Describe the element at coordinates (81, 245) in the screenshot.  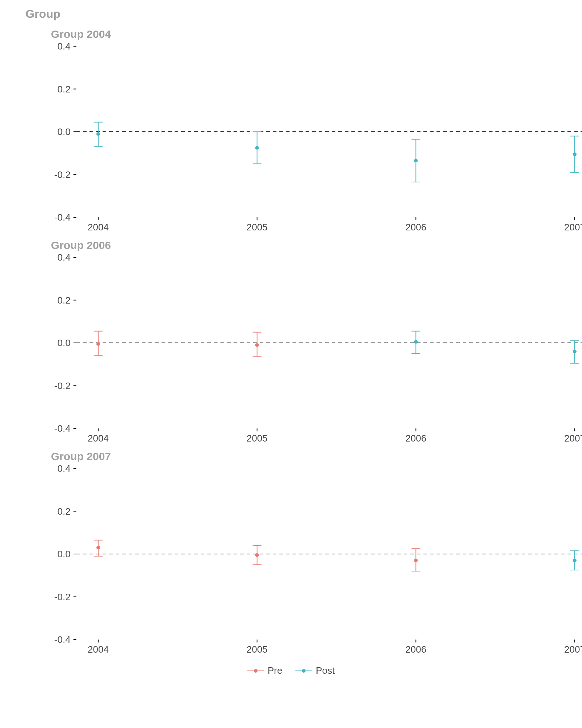
I see `panel-title: Group 2006` at that location.